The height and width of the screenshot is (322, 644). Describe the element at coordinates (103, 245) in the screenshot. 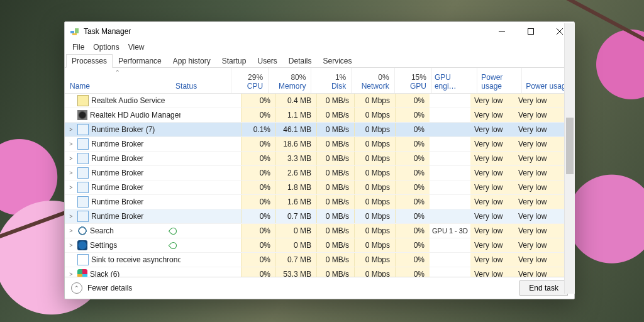

I see `process-name: Settings` at that location.